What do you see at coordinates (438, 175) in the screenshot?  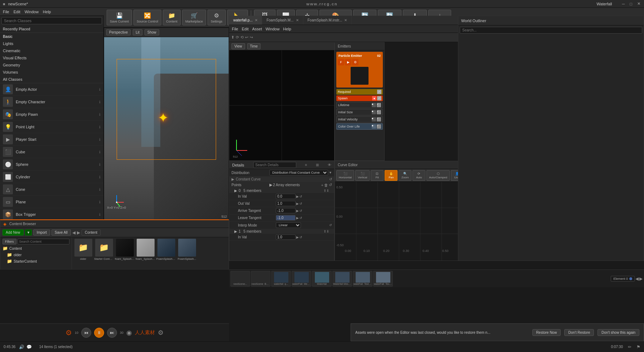 I see `curve-btn-auto-clamped: ⬡ Auto/Clamped` at bounding box center [438, 175].